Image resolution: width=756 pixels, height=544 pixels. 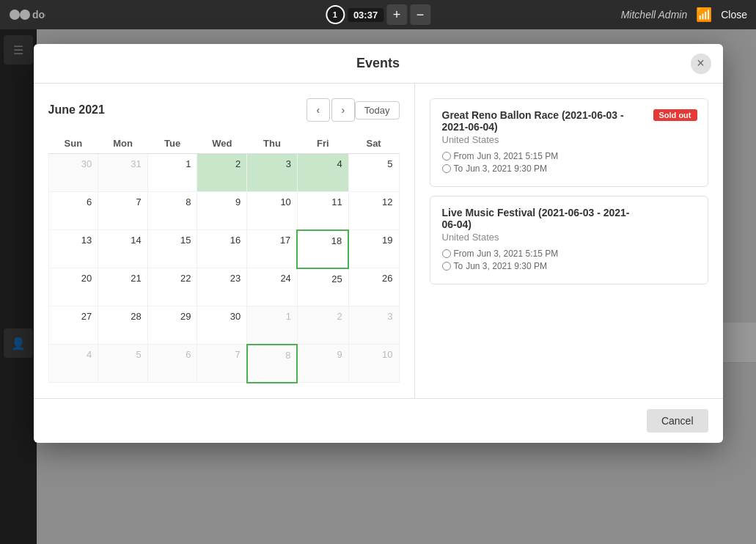 What do you see at coordinates (177, 110) in the screenshot?
I see `calendar-month-title: June 2021` at bounding box center [177, 110].